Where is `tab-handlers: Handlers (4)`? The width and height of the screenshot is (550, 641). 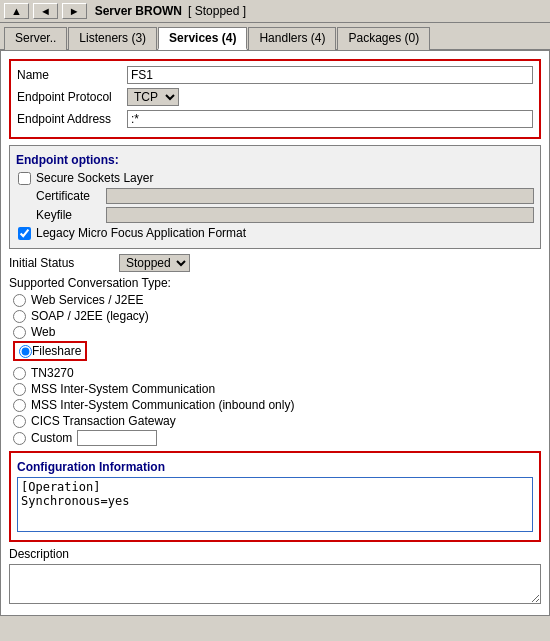
tab-handlers: Handlers (4) is located at coordinates (292, 38).